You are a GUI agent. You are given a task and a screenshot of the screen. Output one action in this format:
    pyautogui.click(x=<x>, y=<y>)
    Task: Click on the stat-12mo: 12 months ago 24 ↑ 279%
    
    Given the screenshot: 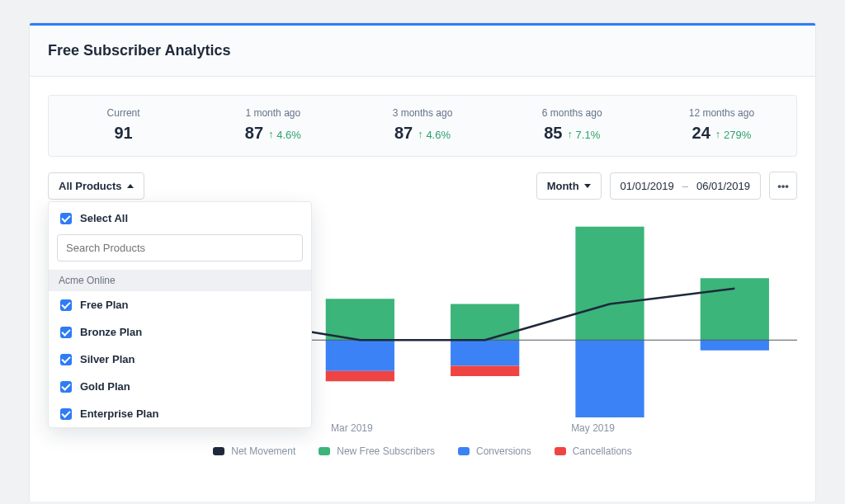 What is the action you would take?
    pyautogui.click(x=721, y=125)
    